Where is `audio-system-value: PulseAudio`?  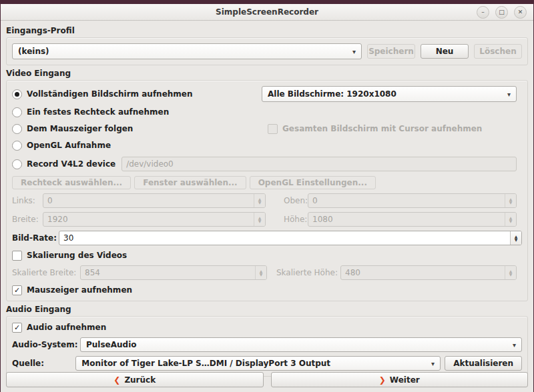 audio-system-value: PulseAudio is located at coordinates (111, 345).